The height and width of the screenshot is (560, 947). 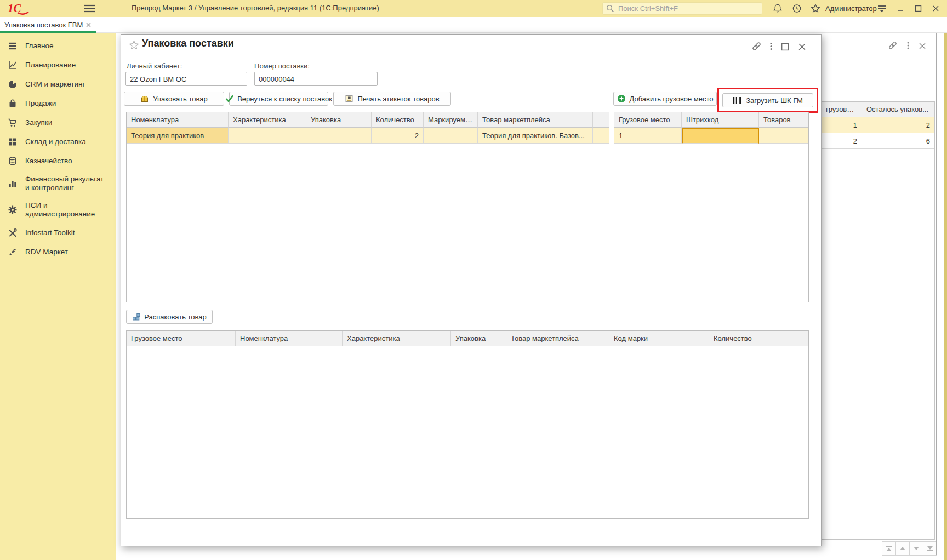 What do you see at coordinates (467, 339) in the screenshot?
I see `table-header-row: Грузовое место Номенклатура Характеристи…` at bounding box center [467, 339].